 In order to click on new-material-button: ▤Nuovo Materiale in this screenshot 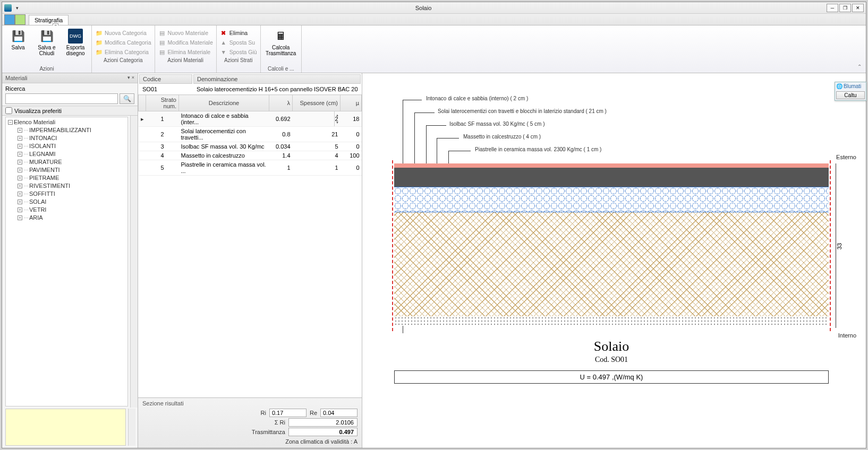, I will do `click(186, 33)`.